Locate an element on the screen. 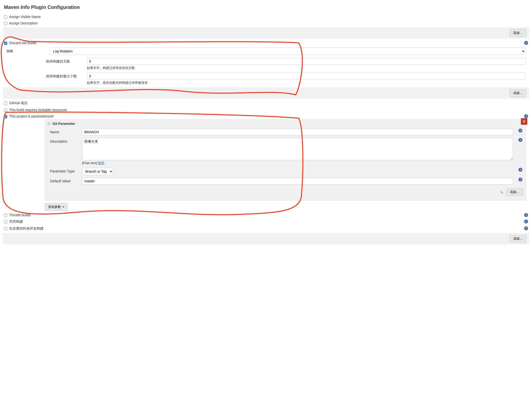 The height and width of the screenshot is (404, 532). param-description-label: Description is located at coordinates (65, 141).